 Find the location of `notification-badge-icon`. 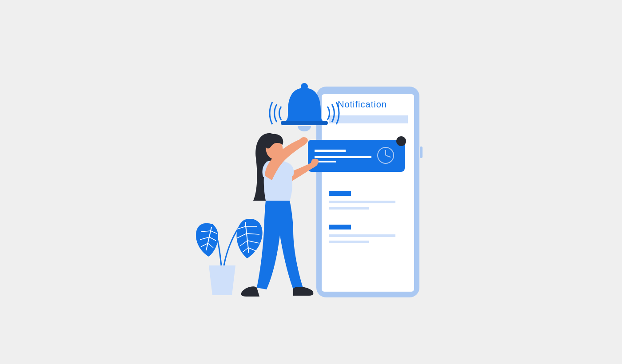

notification-badge-icon is located at coordinates (401, 141).